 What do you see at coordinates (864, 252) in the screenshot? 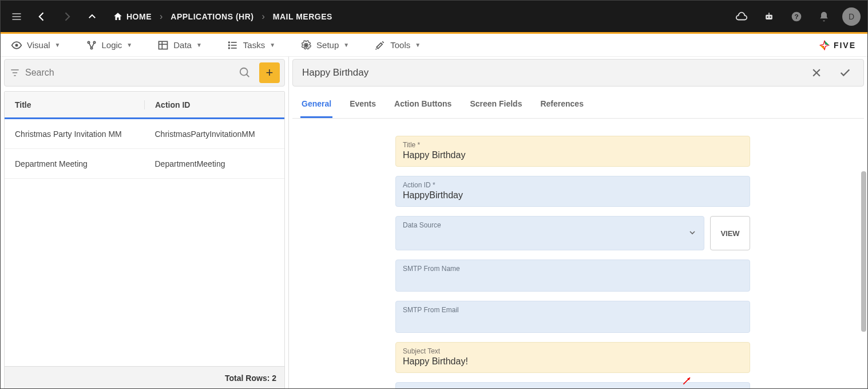
I see `scrollbar` at bounding box center [864, 252].